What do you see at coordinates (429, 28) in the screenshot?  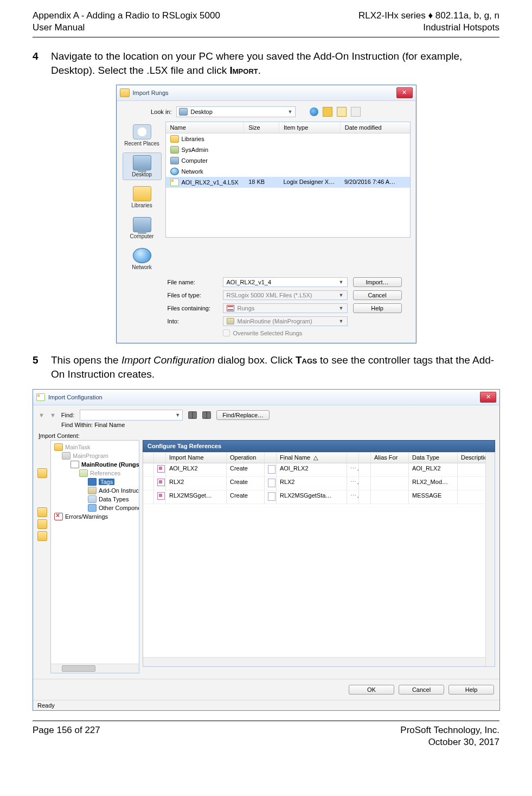 I see `header-right-line2: Industrial Hotspots` at bounding box center [429, 28].